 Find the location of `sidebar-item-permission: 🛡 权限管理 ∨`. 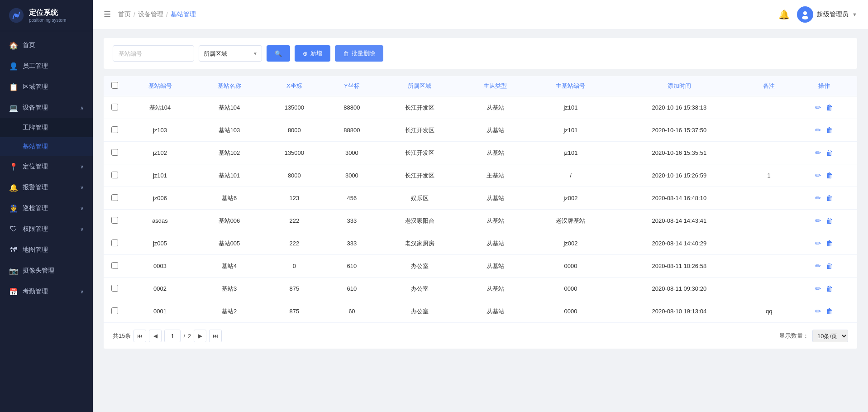

sidebar-item-permission: 🛡 权限管理 ∨ is located at coordinates (46, 229).